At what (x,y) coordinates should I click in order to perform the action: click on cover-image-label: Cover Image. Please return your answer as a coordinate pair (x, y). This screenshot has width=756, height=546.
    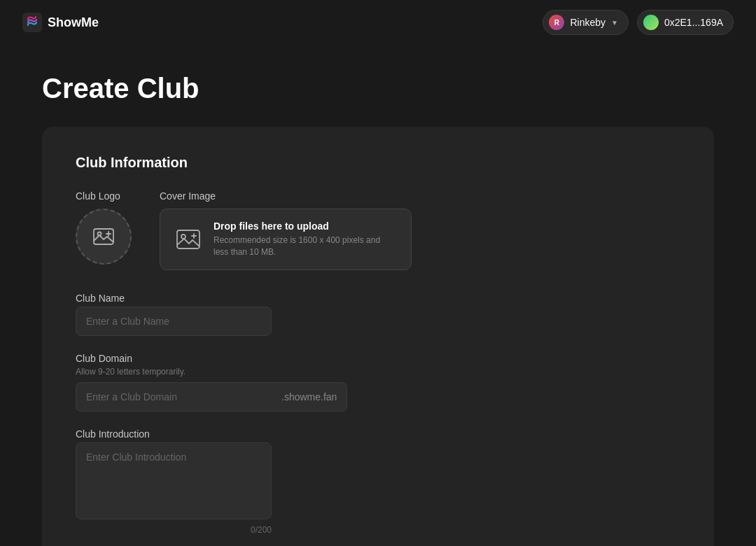
    Looking at the image, I should click on (286, 196).